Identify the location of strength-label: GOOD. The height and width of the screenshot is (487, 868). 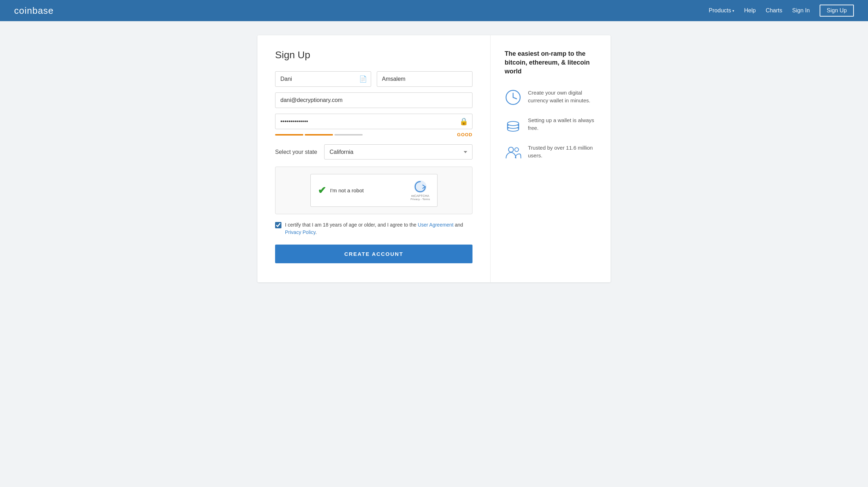
(465, 135).